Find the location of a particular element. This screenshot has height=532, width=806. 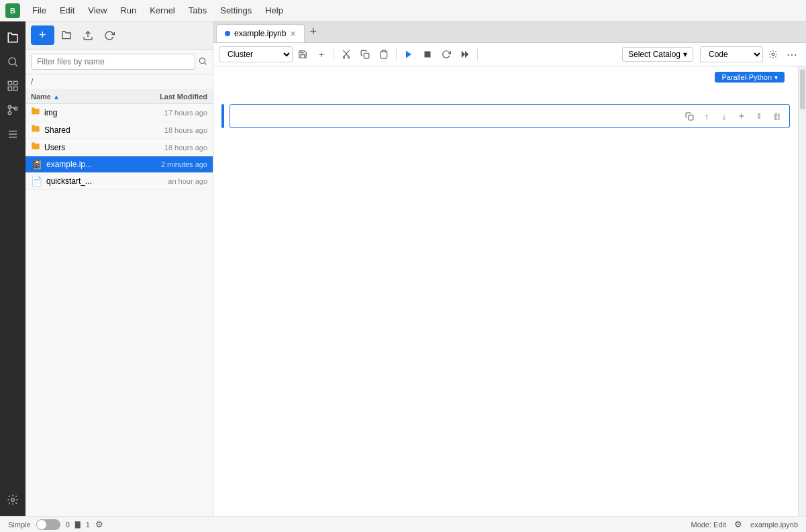

add-cell-button: + is located at coordinates (321, 54).